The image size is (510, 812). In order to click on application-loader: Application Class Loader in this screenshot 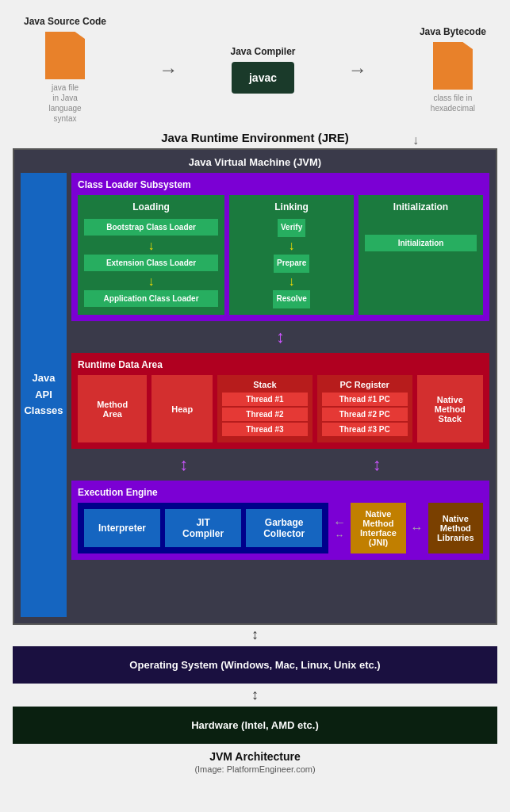, I will do `click(151, 298)`.